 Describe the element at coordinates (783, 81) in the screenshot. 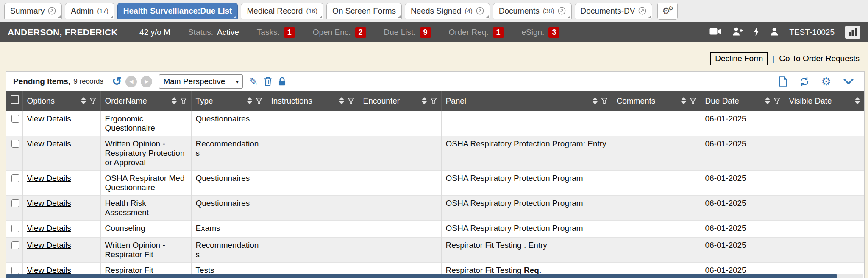

I see `new-document-icon` at that location.